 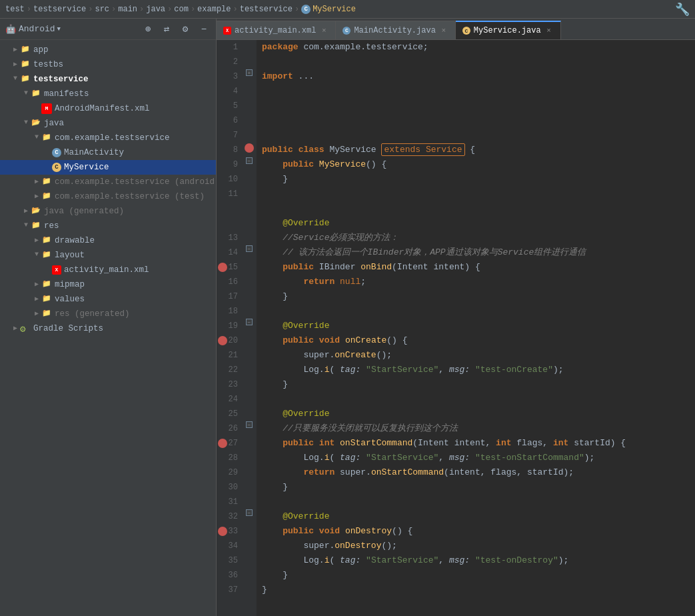 I want to click on class-icon: C, so click(x=306, y=9).